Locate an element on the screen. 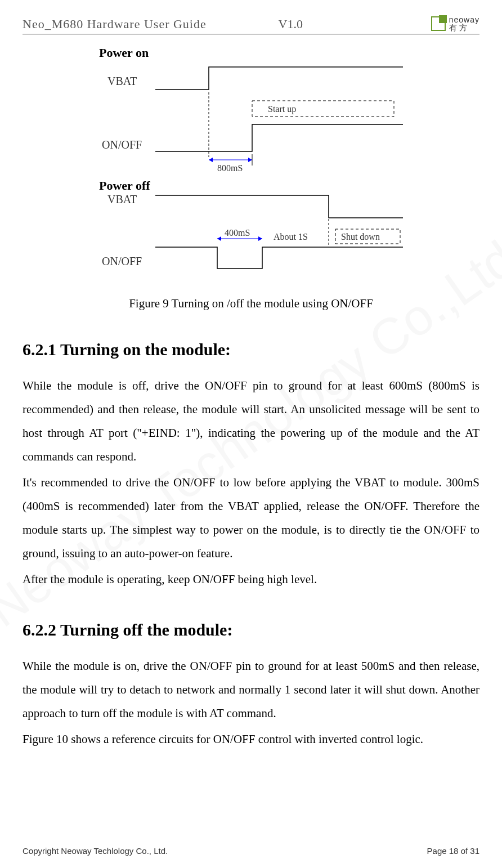 This screenshot has width=502, height=868. about1s-label: About 1S is located at coordinates (290, 236).